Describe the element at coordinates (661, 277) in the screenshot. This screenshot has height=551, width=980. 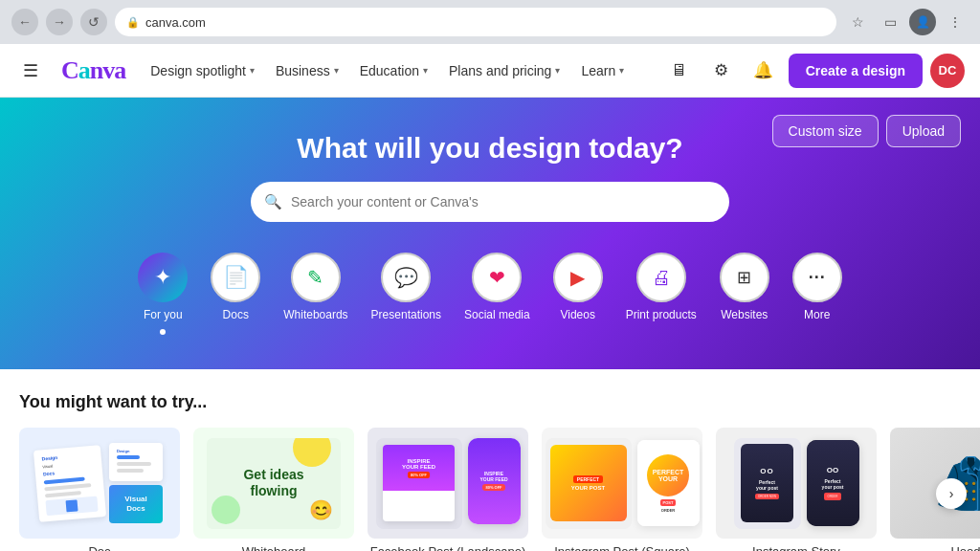
I see `print-products-icon: 🖨` at that location.